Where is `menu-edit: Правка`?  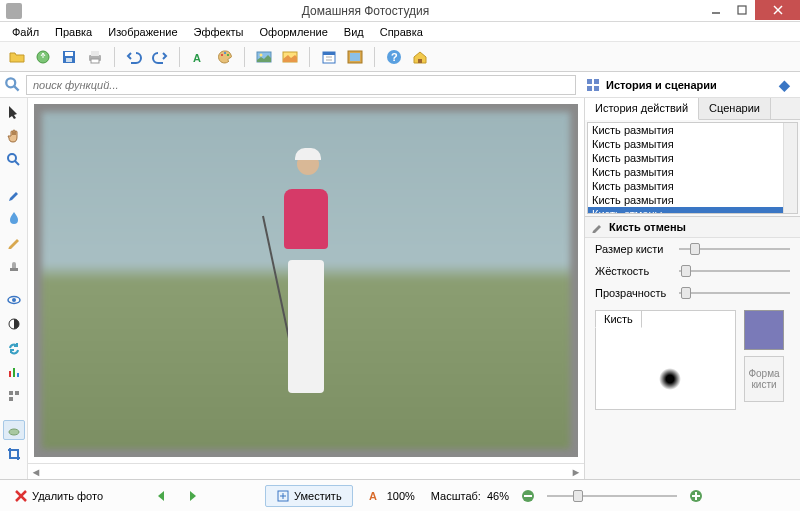 menu-edit: Правка is located at coordinates (74, 32).